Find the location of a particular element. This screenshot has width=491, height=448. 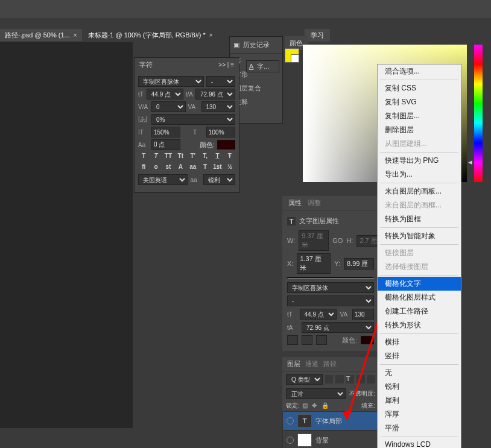

tab-paths: 路径 is located at coordinates (330, 364).